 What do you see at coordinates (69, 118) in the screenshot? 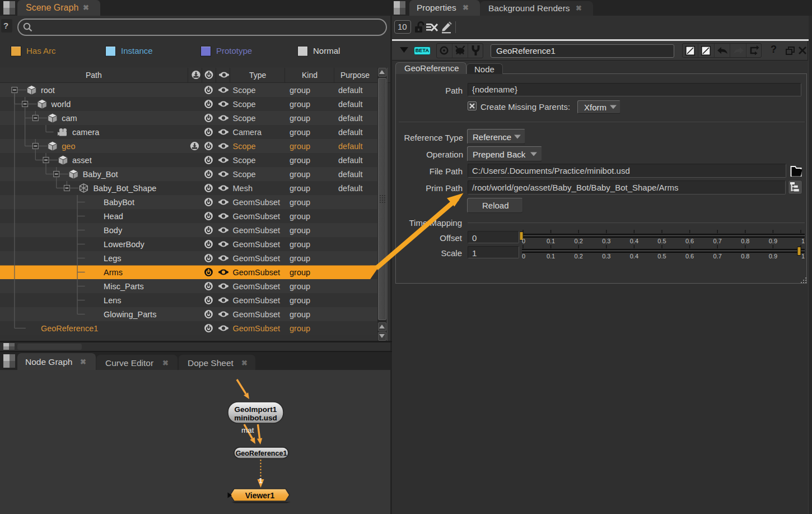
I see `svg-text: cam` at bounding box center [69, 118].